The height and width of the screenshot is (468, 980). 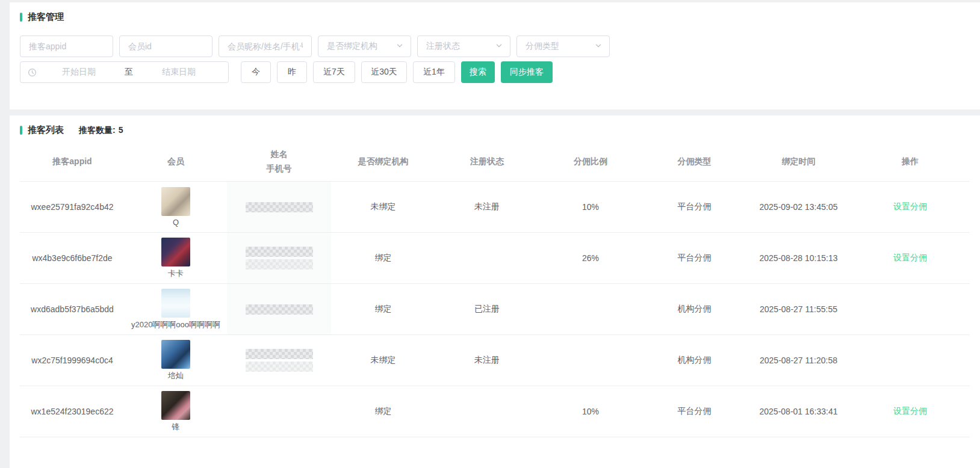 What do you see at coordinates (176, 325) in the screenshot?
I see `member-nickname: y2020啊啊啊ooo啊啊啊啊` at bounding box center [176, 325].